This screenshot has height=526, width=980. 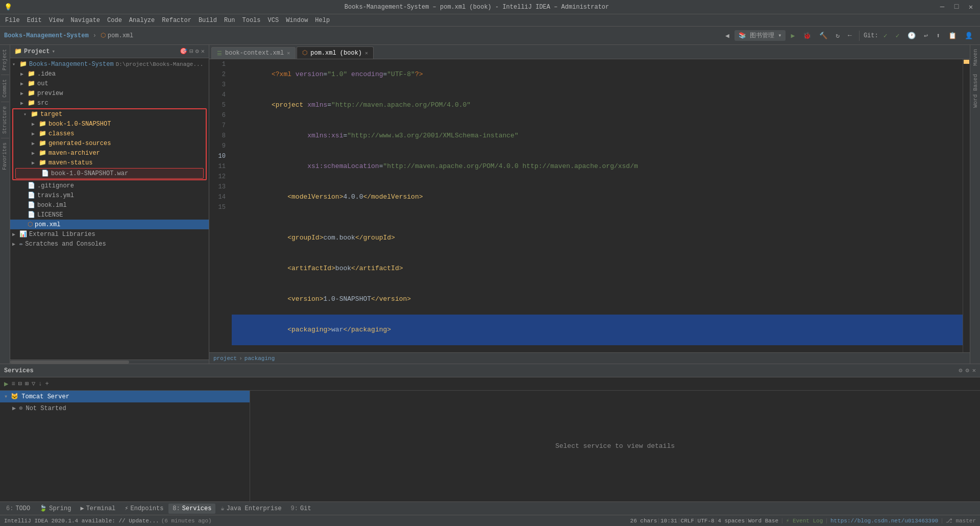 I want to click on manage-button: 📚 图书管理 ▾, so click(x=761, y=36).